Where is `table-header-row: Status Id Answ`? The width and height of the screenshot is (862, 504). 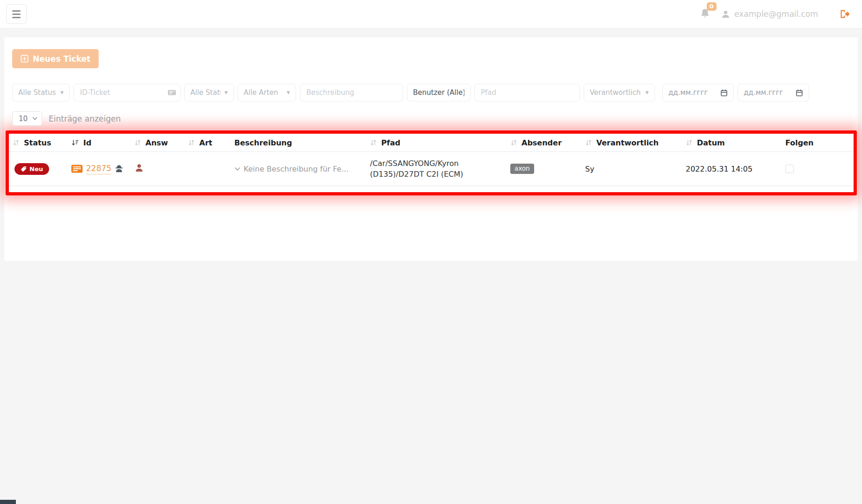
table-header-row: Status Id Answ is located at coordinates (431, 143).